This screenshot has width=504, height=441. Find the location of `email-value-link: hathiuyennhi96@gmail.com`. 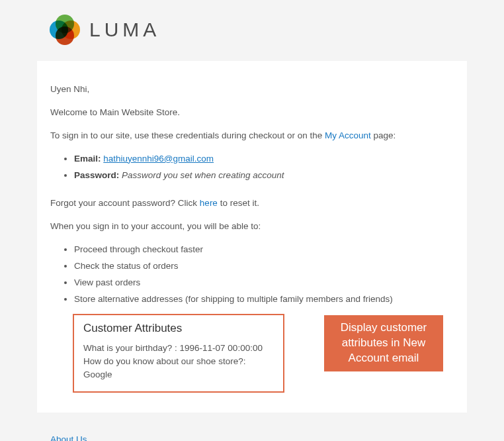

email-value-link: hathiuyennhi96@gmail.com is located at coordinates (159, 159).